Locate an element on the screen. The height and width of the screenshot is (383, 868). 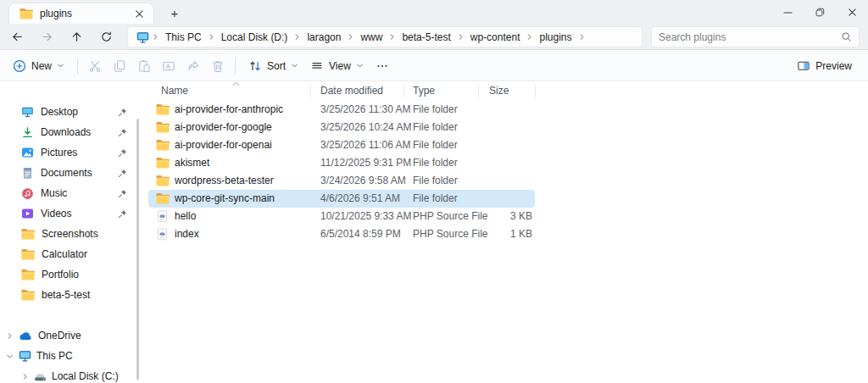
new-tab-button: + is located at coordinates (175, 13).